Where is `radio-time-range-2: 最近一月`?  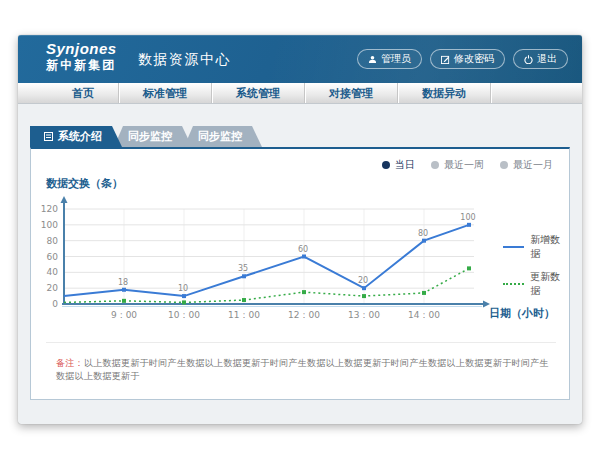
radio-time-range-2: 最近一月 is located at coordinates (526, 165).